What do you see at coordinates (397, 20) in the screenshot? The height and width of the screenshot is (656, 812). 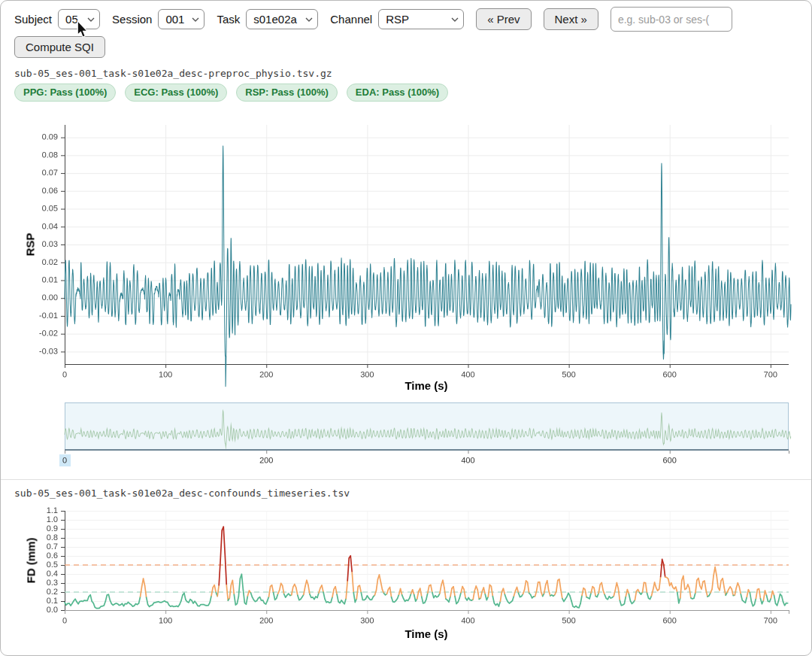 I see `channel-group: Channel RSP` at bounding box center [397, 20].